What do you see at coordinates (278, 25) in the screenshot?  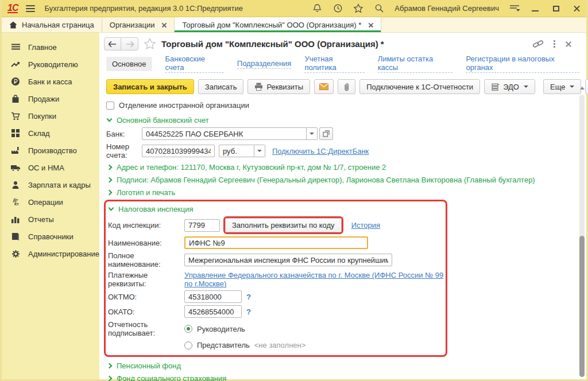 I see `tab-organization-card: Торговый дом "Комплексный" ООО (Организа…` at bounding box center [278, 25].